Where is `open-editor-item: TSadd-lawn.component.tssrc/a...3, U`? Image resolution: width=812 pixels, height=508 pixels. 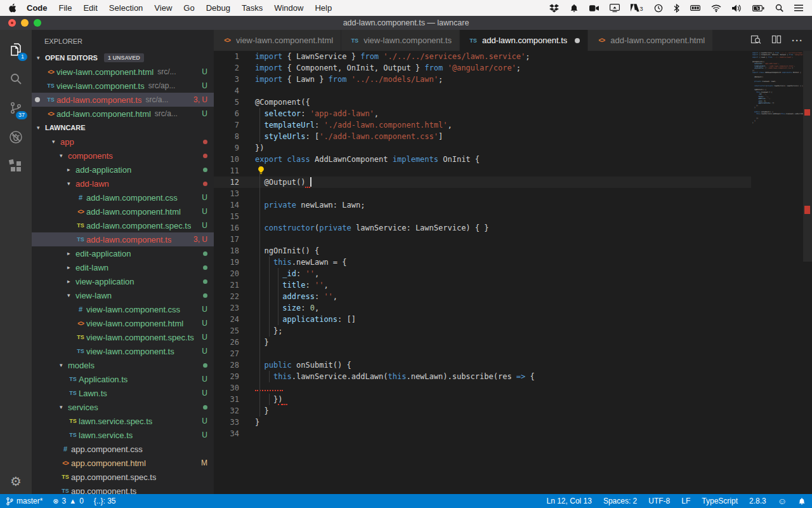
open-editor-item: TSadd-lawn.component.tssrc/a...3, U is located at coordinates (123, 100).